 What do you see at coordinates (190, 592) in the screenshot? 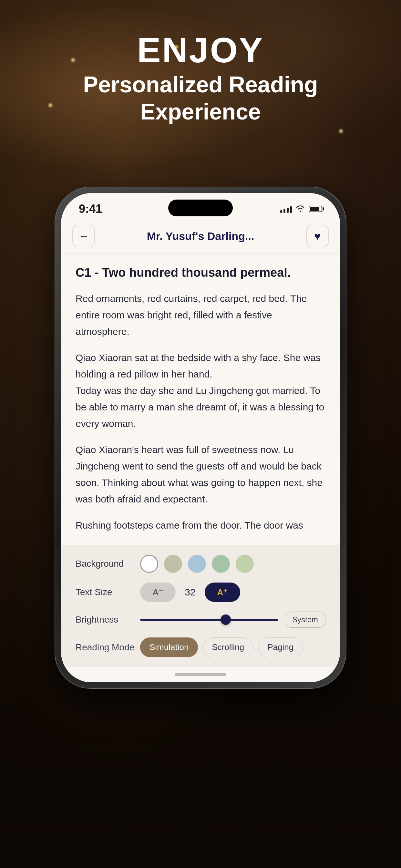
I see `text-size-value: 32` at bounding box center [190, 592].